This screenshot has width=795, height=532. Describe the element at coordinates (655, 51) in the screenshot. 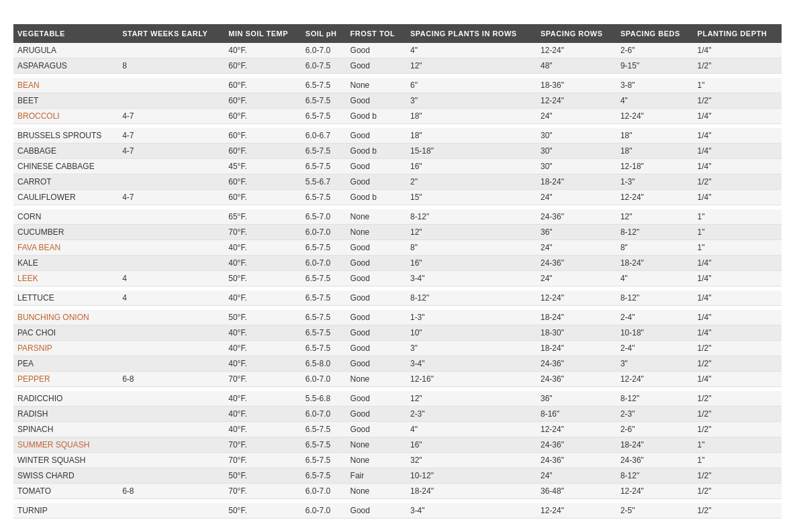

I see `table-cell: 2-6"` at that location.